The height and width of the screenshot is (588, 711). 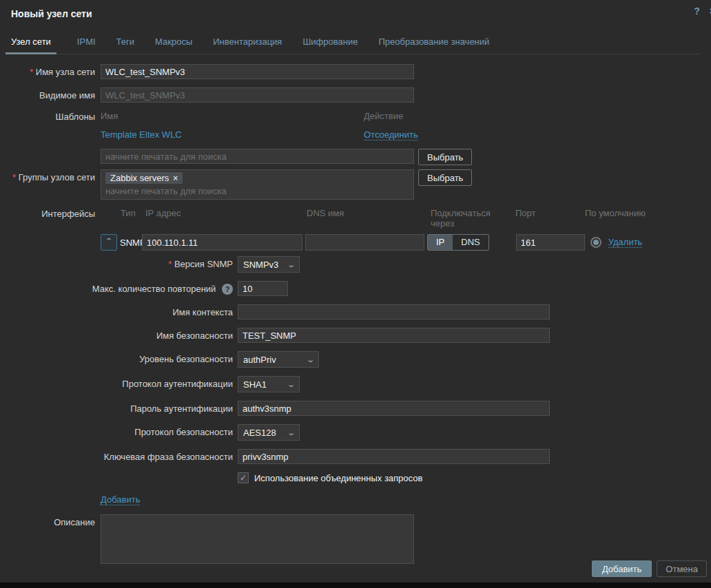 I want to click on remove-chip-icon: ×, so click(x=175, y=178).